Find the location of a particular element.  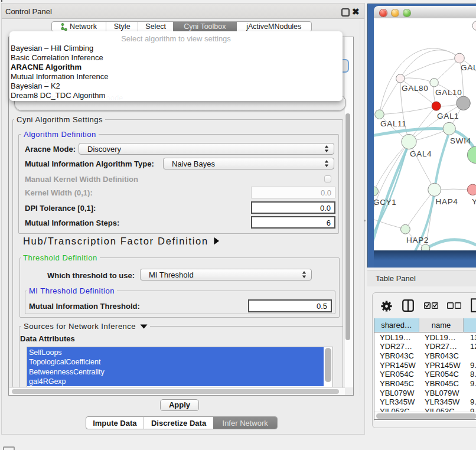

svg-text: GAL80 is located at coordinates (415, 89).